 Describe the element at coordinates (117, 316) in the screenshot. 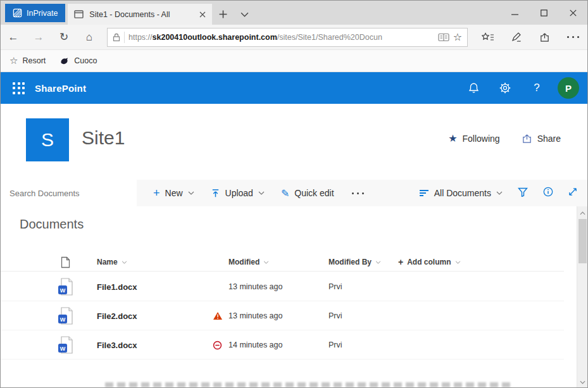

I see `file-name-link: File2.docx` at that location.